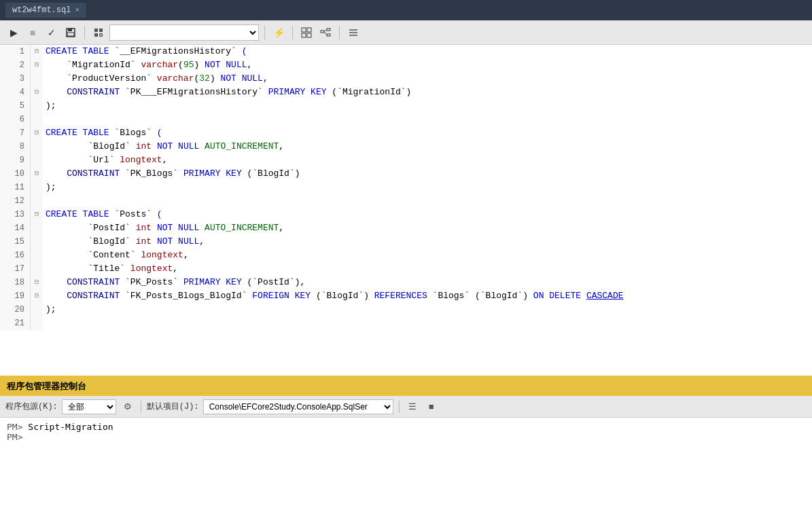 Image resolution: width=812 pixels, height=525 pixels. What do you see at coordinates (71, 33) in the screenshot?
I see `save-button` at bounding box center [71, 33].